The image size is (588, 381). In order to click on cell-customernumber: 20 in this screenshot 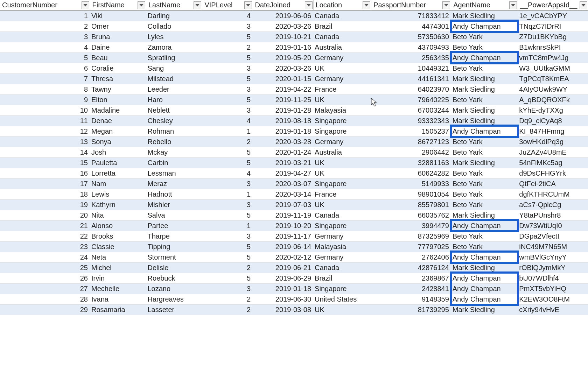, I will do `click(45, 215)`.